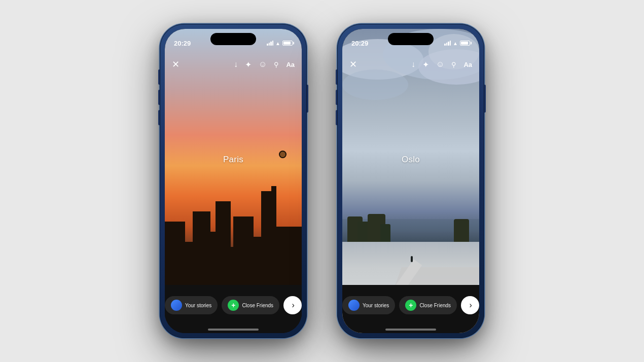 This screenshot has width=644, height=362. Describe the element at coordinates (411, 309) in the screenshot. I see `bottom-bar-right: Your stories + Close Friends ›` at that location.